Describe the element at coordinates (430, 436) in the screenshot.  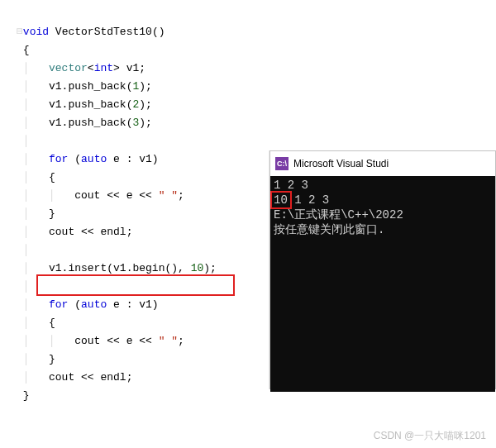
I see `watermark: CSDN @一只大喵咪1201` at that location.